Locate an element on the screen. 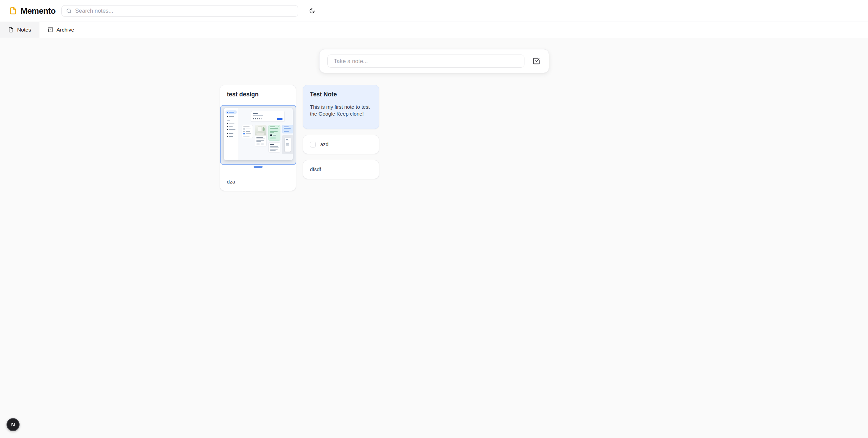 This screenshot has width=868, height=438. thumbnail-mini-content is located at coordinates (266, 134).